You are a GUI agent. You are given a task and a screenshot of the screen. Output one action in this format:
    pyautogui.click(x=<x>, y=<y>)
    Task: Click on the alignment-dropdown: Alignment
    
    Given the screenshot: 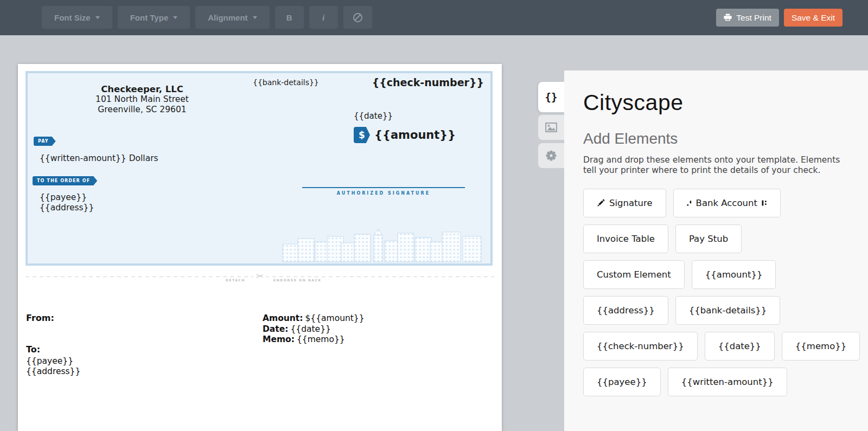 What is the action you would take?
    pyautogui.click(x=232, y=17)
    